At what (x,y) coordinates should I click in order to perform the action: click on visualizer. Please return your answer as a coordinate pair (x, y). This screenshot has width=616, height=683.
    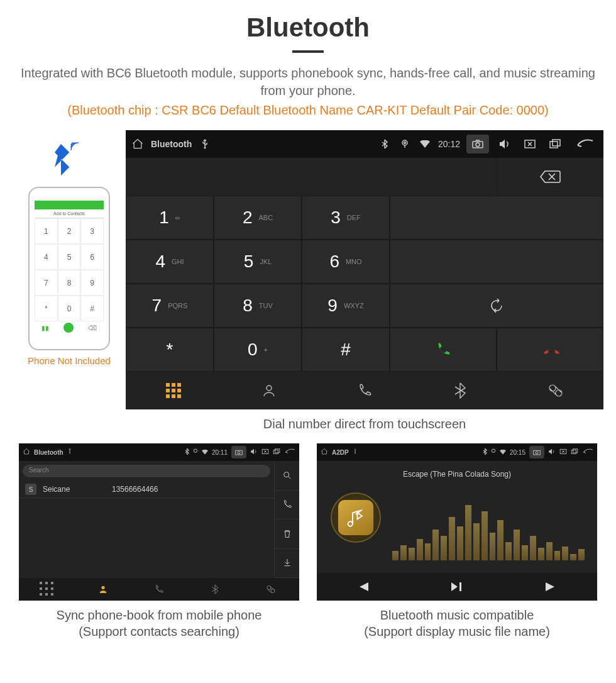
    Looking at the image, I should click on (488, 530).